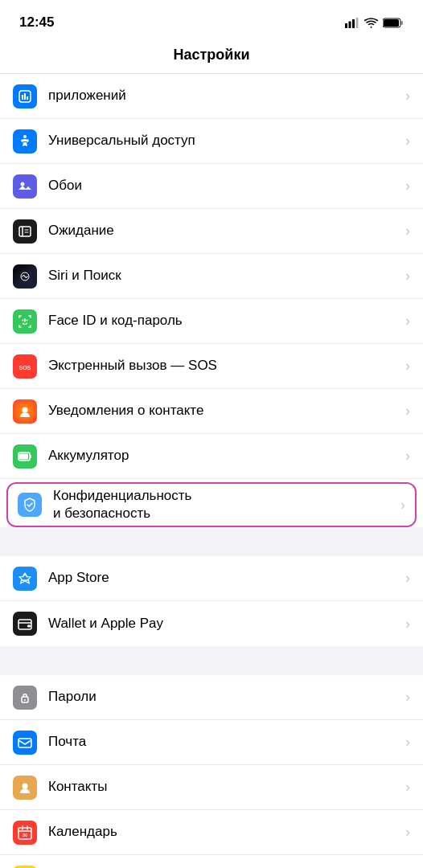 The image size is (423, 868). Describe the element at coordinates (212, 411) in the screenshot. I see `list-item-contact-notify: Уведомления о контакте ›` at that location.